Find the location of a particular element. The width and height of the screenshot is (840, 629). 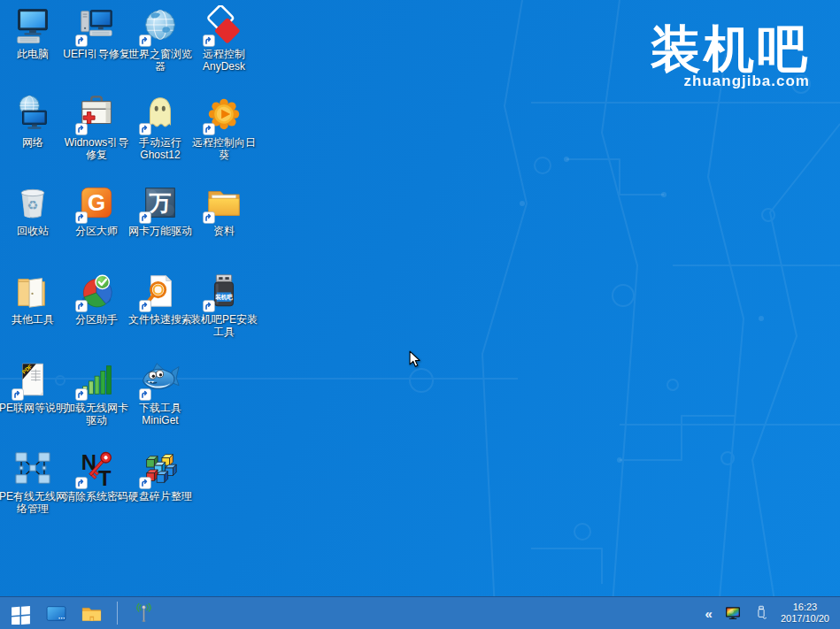

anydesk-icon is located at coordinates (224, 26).